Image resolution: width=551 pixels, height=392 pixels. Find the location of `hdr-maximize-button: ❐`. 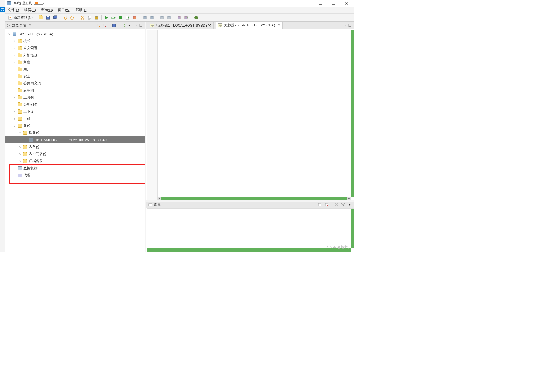

hdr-maximize-button: ❐ is located at coordinates (141, 26).